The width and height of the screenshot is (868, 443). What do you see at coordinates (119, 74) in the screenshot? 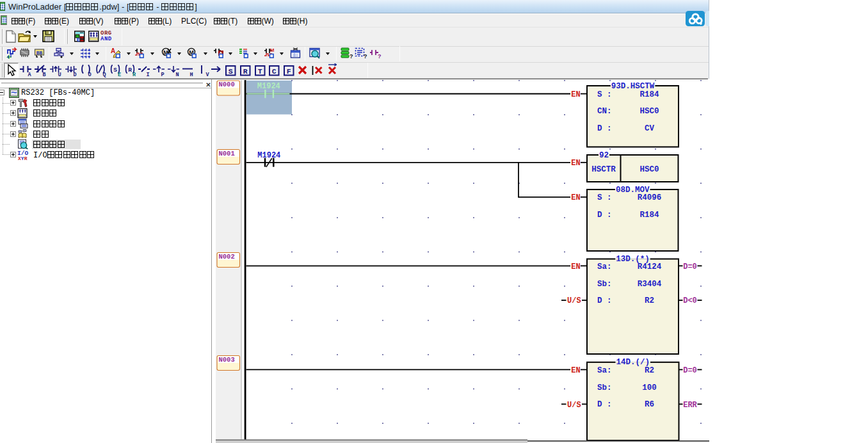
I see `svg-text: E` at bounding box center [119, 74].